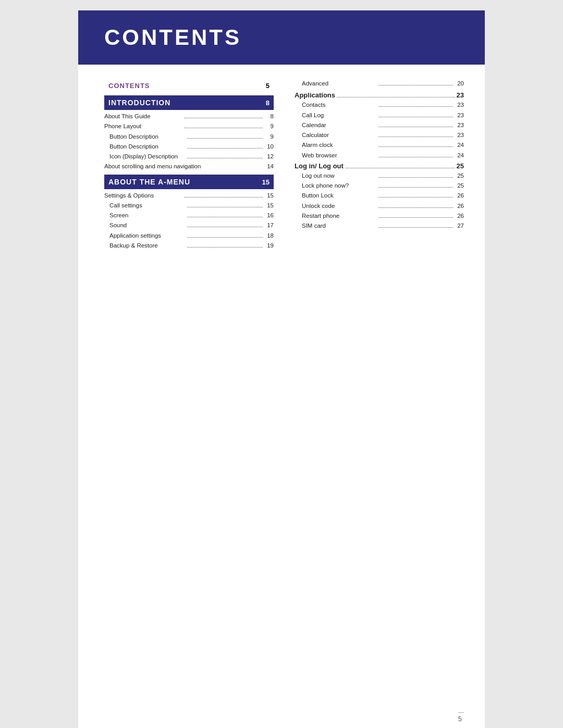  What do you see at coordinates (380, 206) in the screenshot?
I see `toc-entry-unlock-code: Unlock code 26` at bounding box center [380, 206].